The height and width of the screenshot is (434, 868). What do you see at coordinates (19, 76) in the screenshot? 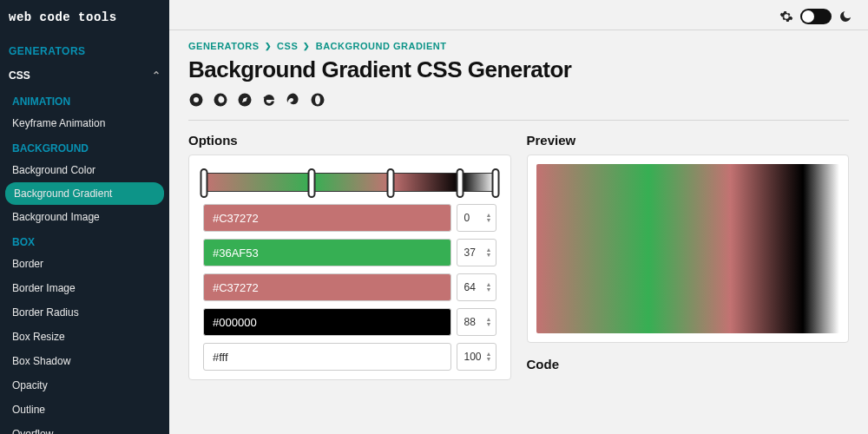
I see `sidebar-item-css-label: CSS` at bounding box center [19, 76].